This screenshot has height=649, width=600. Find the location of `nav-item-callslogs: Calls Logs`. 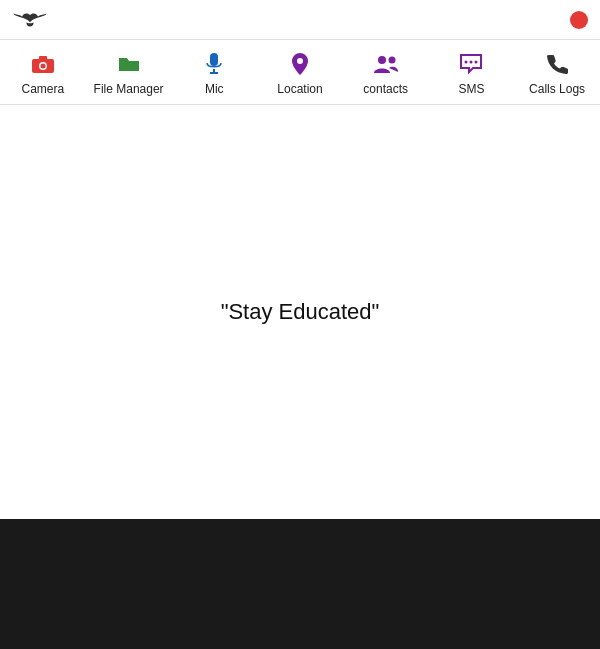

nav-item-callslogs: Calls Logs is located at coordinates (557, 72).